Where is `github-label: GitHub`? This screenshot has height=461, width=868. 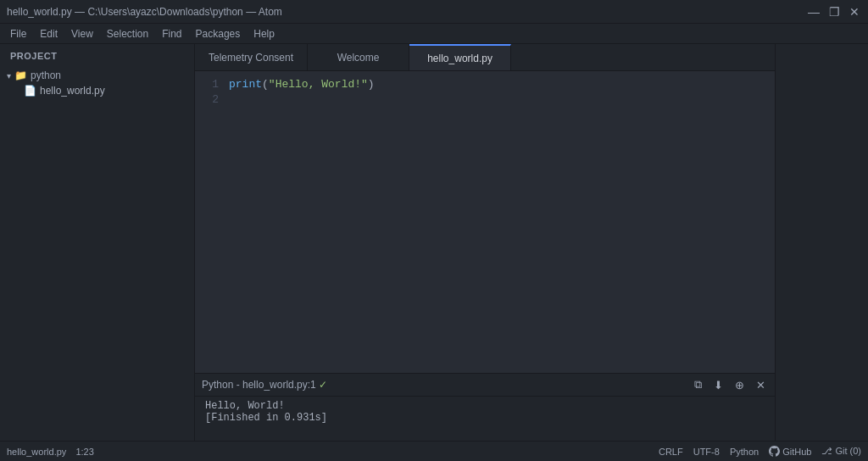 github-label: GitHub is located at coordinates (797, 452).